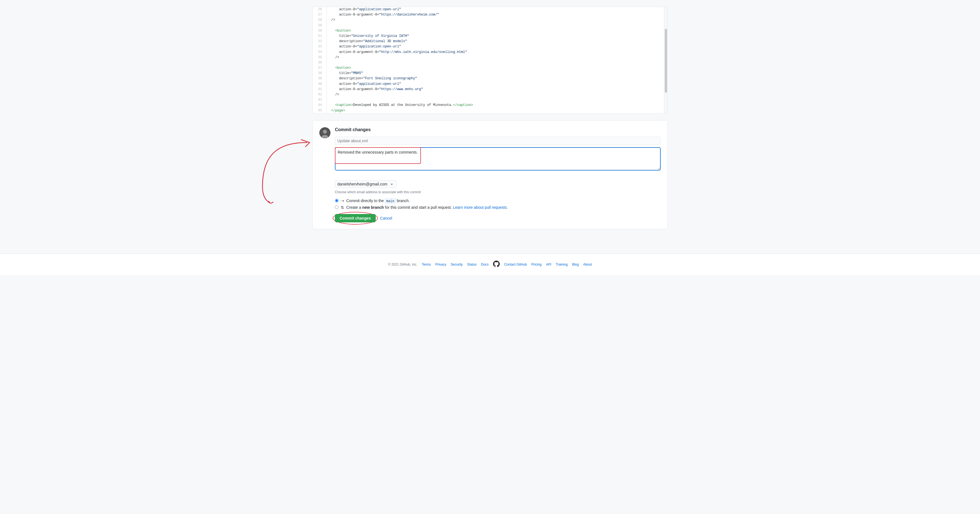  What do you see at coordinates (490, 265) in the screenshot?
I see `footer: © 2021 GitHub, Inc. Terms Privacy Securi…` at bounding box center [490, 265].